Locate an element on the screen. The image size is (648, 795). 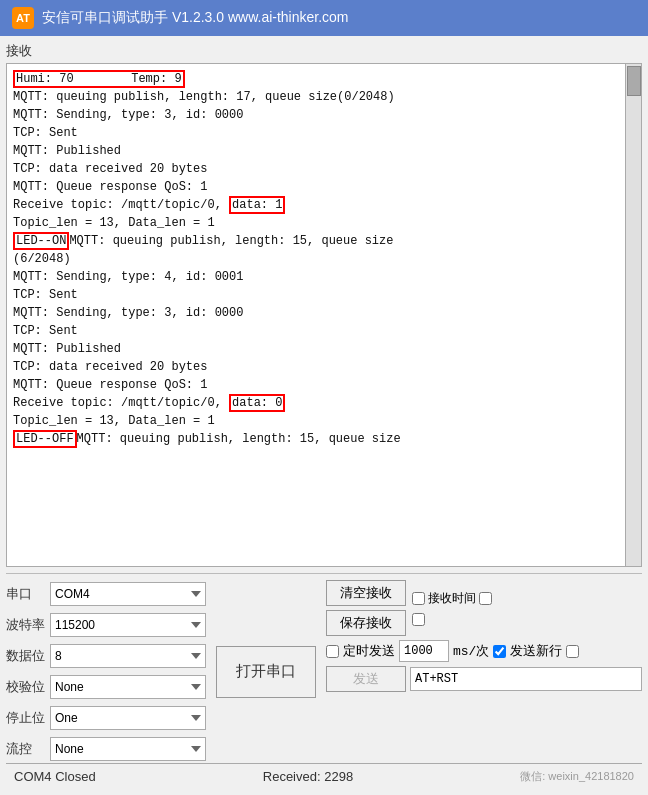
stop-bits-row: 停止位 One is located at coordinates (106, 718).